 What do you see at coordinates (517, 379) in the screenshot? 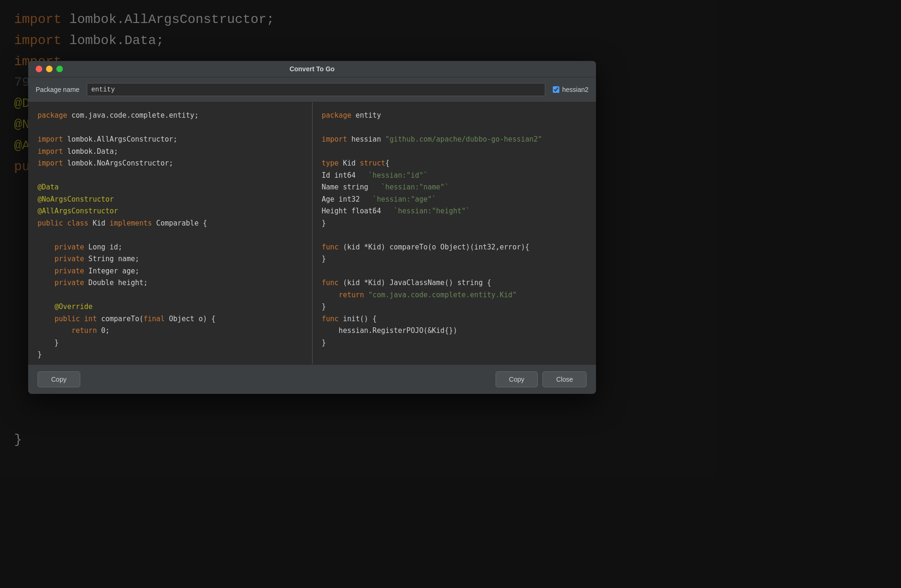
I see `copy-right-button: Copy` at bounding box center [517, 379].